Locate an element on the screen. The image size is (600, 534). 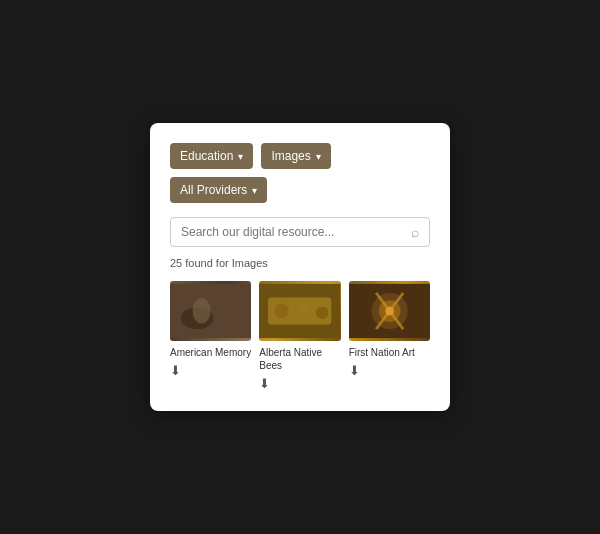
education-filter-label: Education is located at coordinates (206, 156).